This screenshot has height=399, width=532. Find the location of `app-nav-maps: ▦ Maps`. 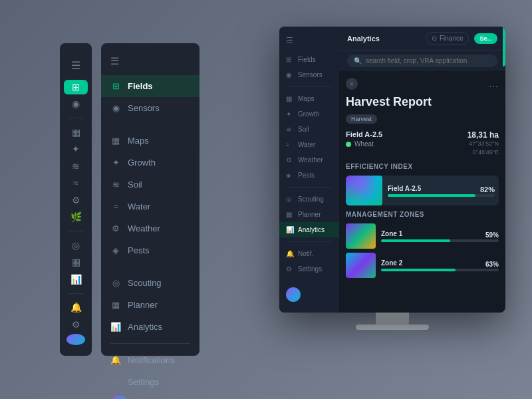

app-nav-maps: ▦ Maps is located at coordinates (309, 98).